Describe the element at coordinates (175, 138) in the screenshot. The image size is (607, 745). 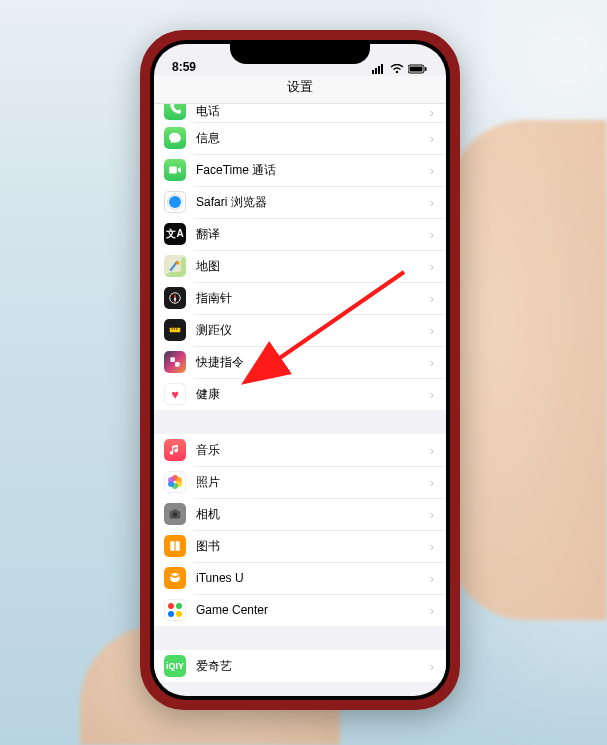
I see `messages-icon` at that location.